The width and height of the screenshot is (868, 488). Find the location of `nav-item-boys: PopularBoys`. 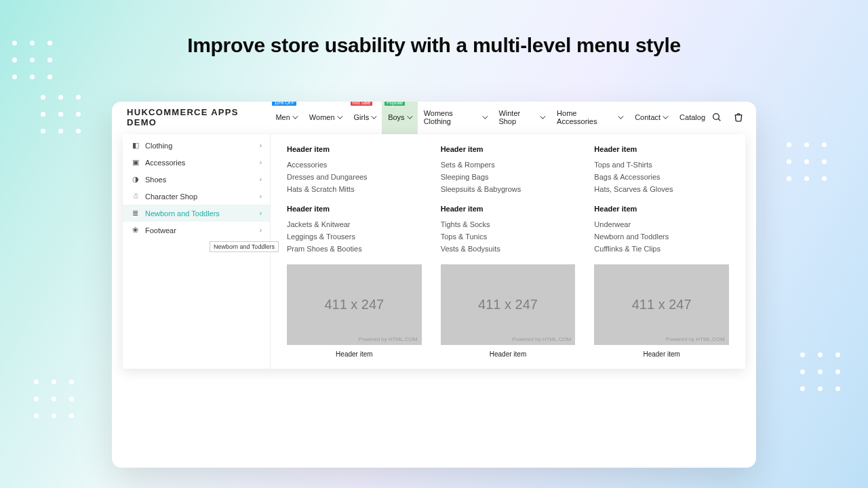

nav-item-boys: PopularBoys is located at coordinates (399, 118).